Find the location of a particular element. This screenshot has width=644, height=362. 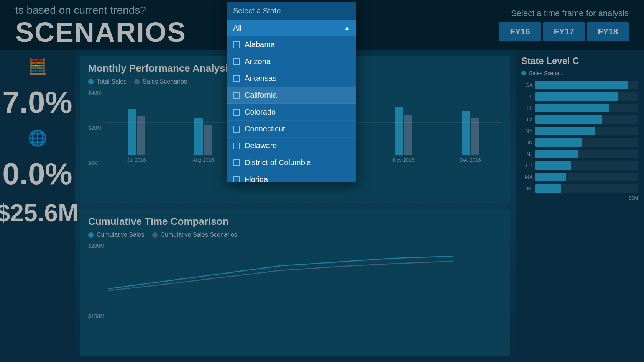

dropdown-label-arizona: Arizona is located at coordinates (258, 61).